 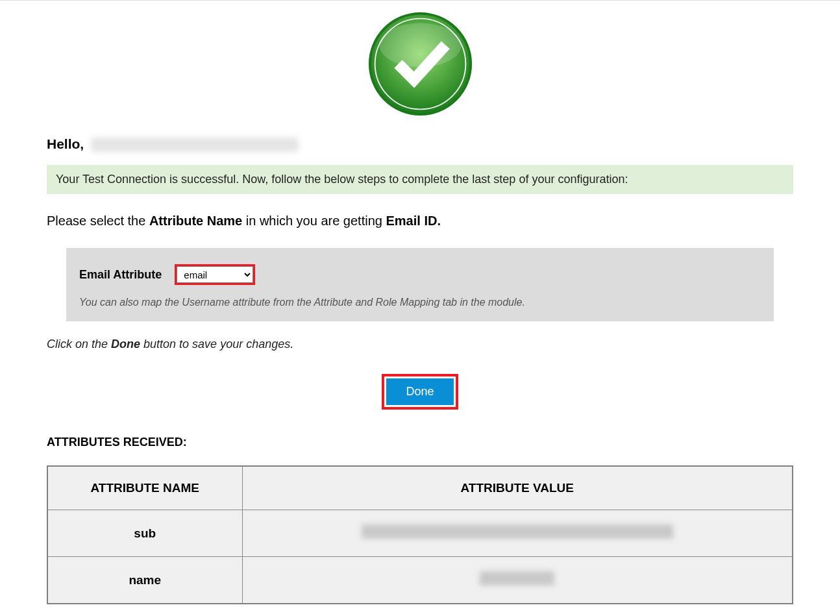 I want to click on attributes-received-heading: ATTRIBUTES RECEIVED:, so click(x=420, y=443).